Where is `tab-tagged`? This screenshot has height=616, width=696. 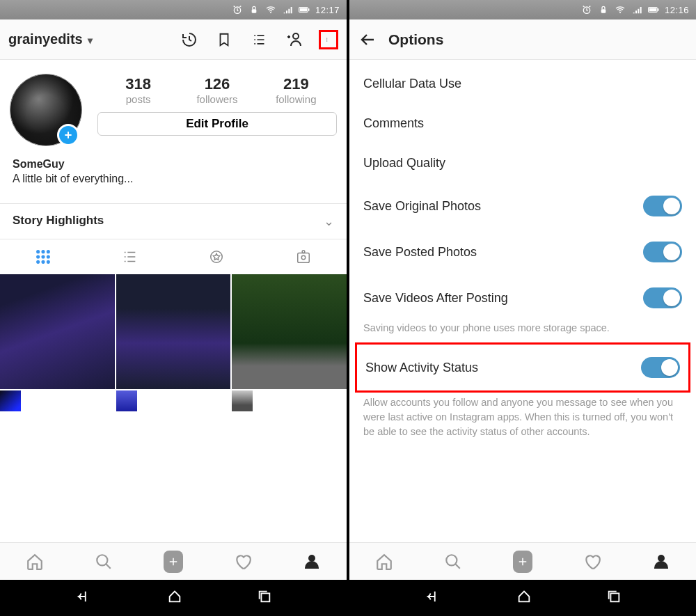 tab-tagged is located at coordinates (217, 257).